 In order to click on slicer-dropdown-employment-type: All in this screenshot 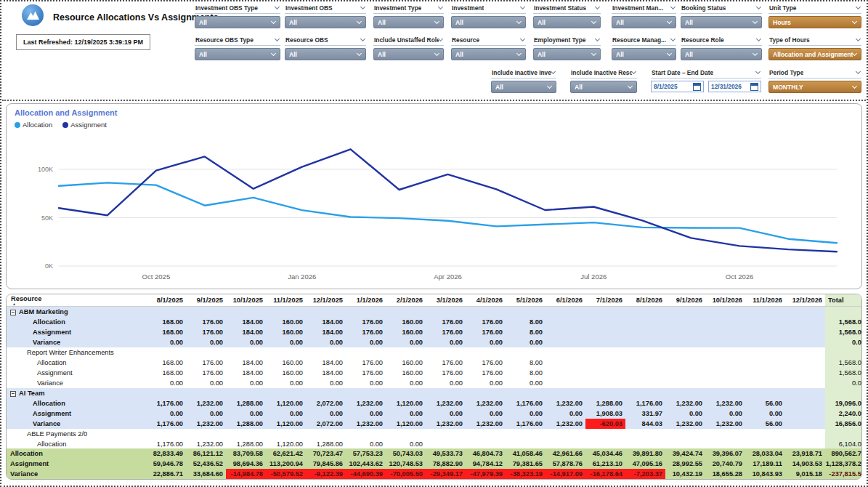, I will do `click(567, 54)`.